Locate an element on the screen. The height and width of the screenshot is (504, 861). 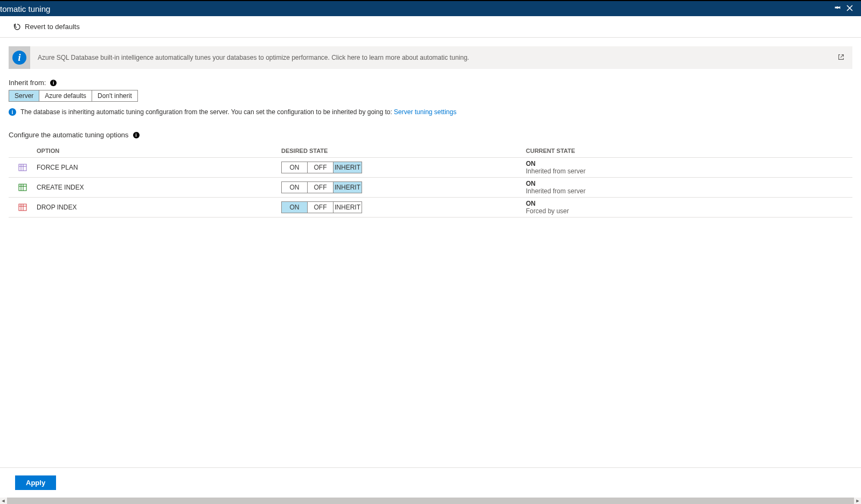
current-state: ONForced by user is located at coordinates (689, 207).